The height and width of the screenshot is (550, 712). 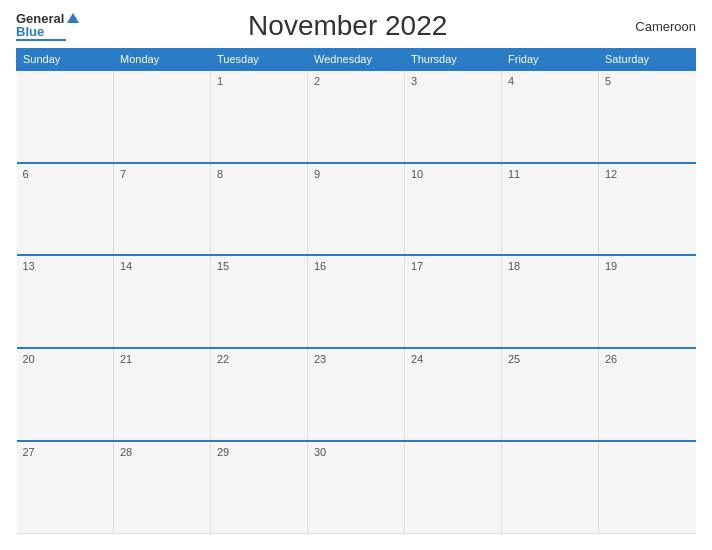 What do you see at coordinates (550, 302) in the screenshot?
I see `calendar-day-cell: 18` at bounding box center [550, 302].